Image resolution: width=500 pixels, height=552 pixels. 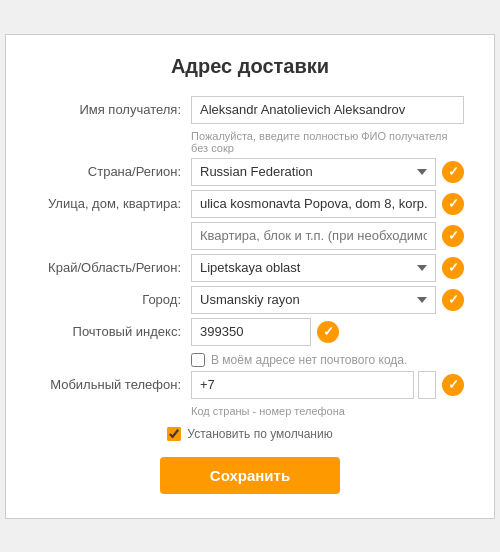 I want to click on phone-inputs, so click(x=314, y=385).